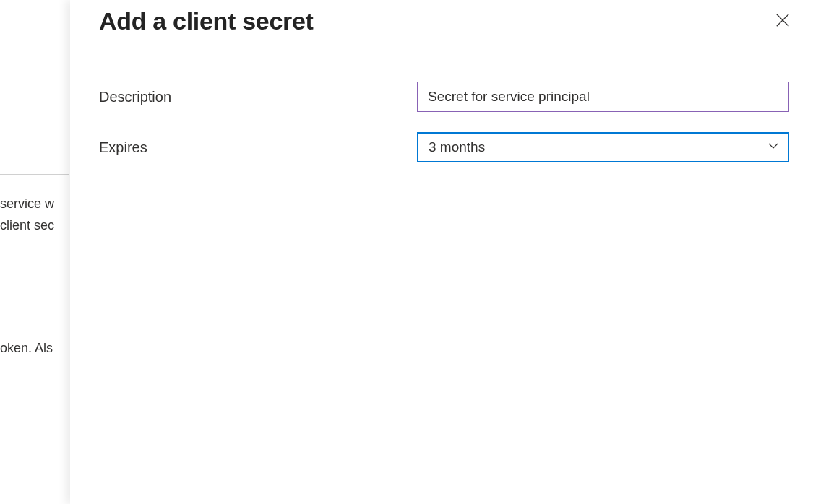 This screenshot has width=839, height=504. What do you see at coordinates (455, 147) in the screenshot?
I see `expires-row: Expires 3 months` at bounding box center [455, 147].